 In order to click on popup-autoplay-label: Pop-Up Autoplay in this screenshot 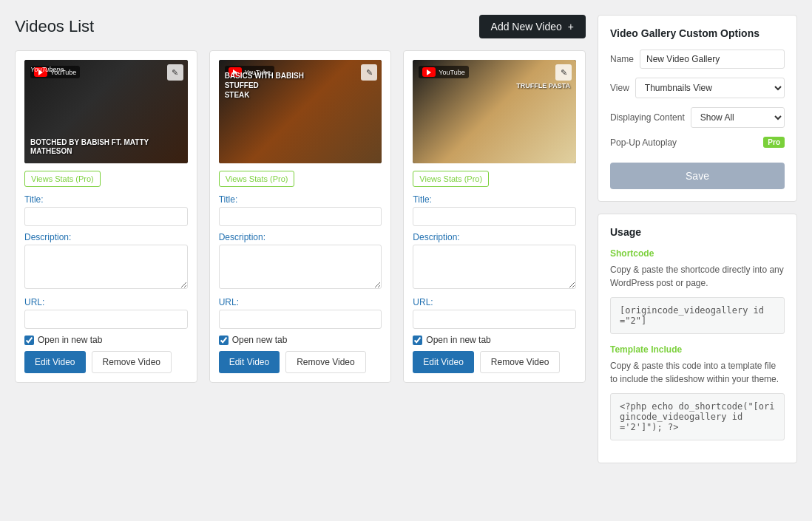, I will do `click(643, 143)`.